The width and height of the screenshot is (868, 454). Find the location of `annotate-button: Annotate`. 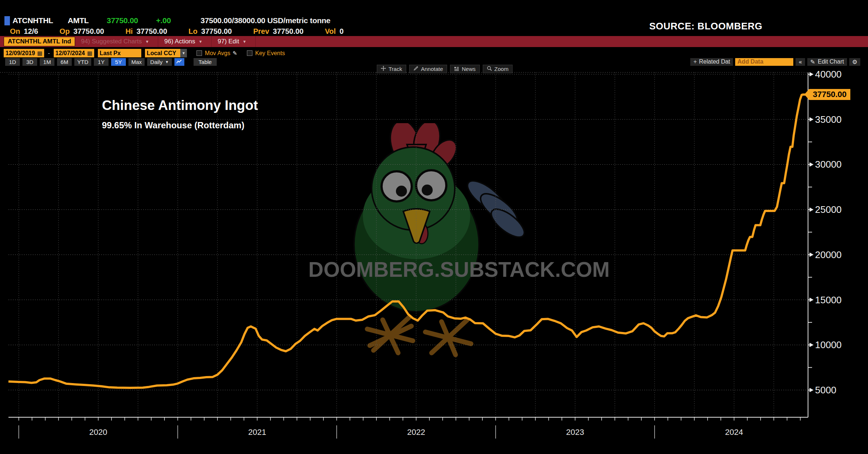

annotate-button: Annotate is located at coordinates (428, 69).